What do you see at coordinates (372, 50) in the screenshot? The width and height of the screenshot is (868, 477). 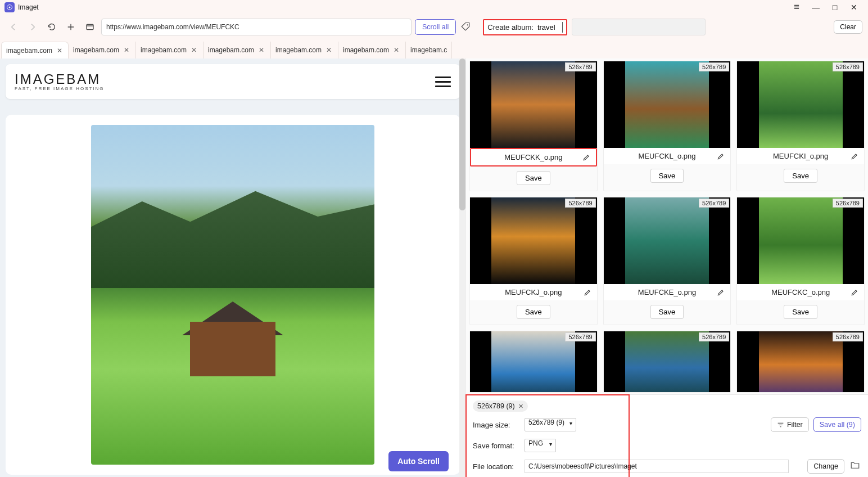 I see `tab-5: imagebam.com✕` at bounding box center [372, 50].